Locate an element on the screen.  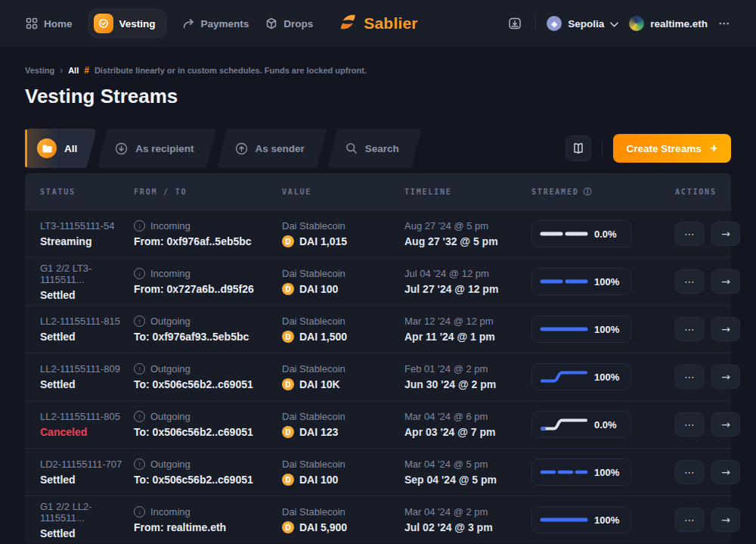
col-actions: ACTIONS is located at coordinates (703, 192).